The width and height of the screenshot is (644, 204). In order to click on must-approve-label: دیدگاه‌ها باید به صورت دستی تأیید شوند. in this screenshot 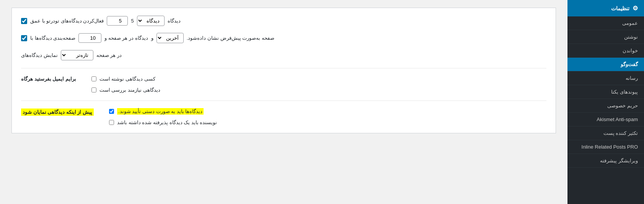, I will do `click(160, 112)`.